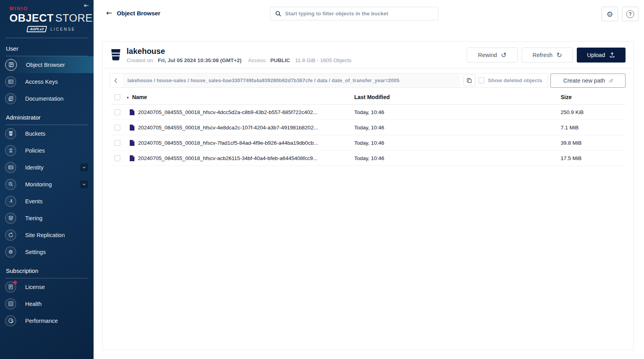 The height and width of the screenshot is (359, 644). Describe the element at coordinates (116, 55) in the screenshot. I see `bucket-icon` at that location.